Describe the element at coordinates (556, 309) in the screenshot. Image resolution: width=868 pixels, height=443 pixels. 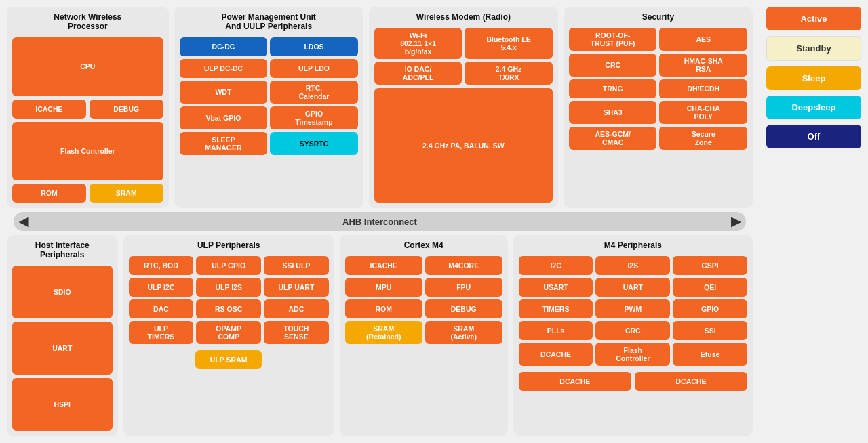
I see `m4p-timers: TIMERS` at that location.